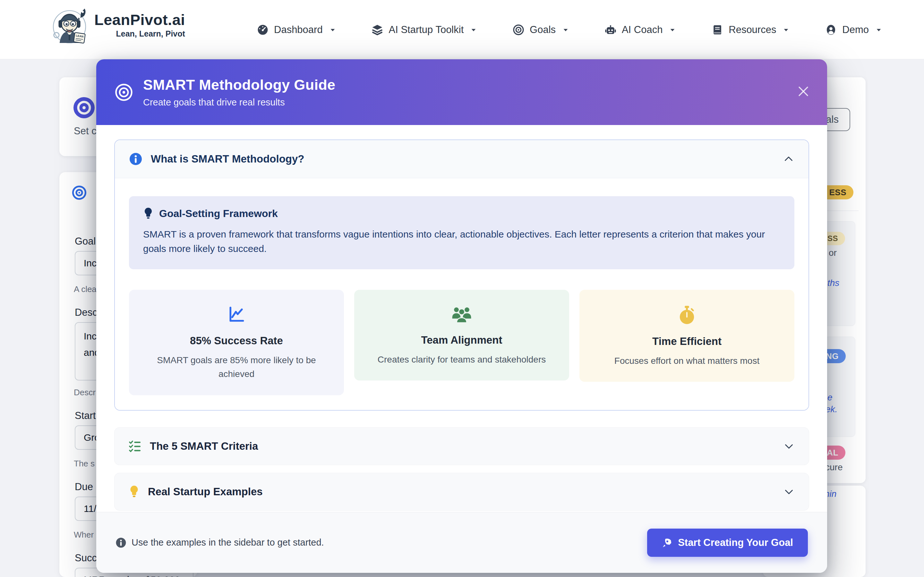 This screenshot has height=577, width=924. I want to click on book-icon, so click(717, 30).